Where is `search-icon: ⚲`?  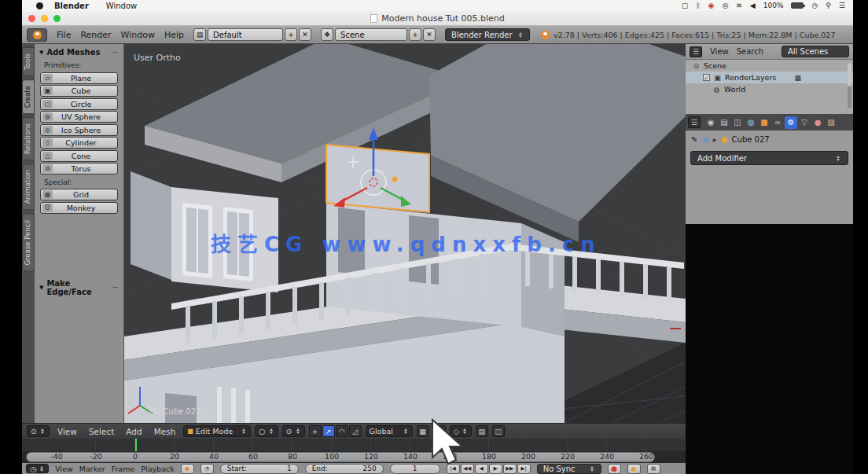
search-icon: ⚲ is located at coordinates (829, 6).